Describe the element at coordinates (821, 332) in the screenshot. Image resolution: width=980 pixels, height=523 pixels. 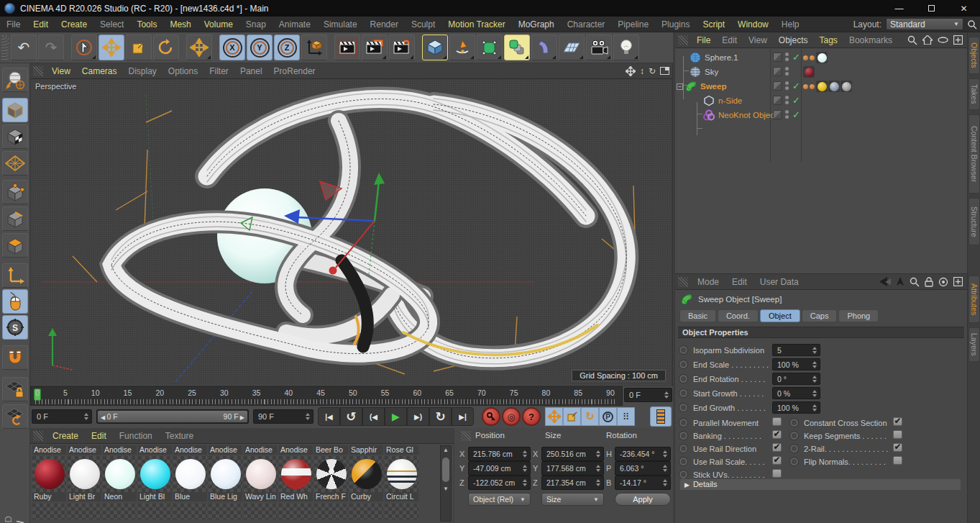
I see `object-properties-header: Object Properties` at that location.